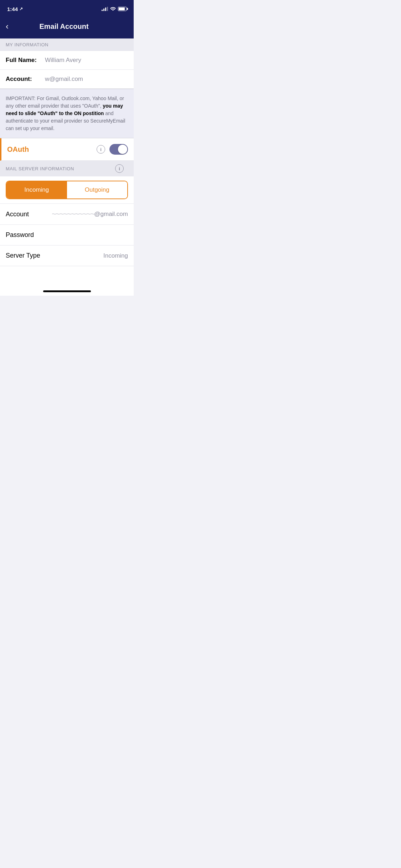 The height and width of the screenshot is (868, 401). I want to click on wifi-icon, so click(113, 9).